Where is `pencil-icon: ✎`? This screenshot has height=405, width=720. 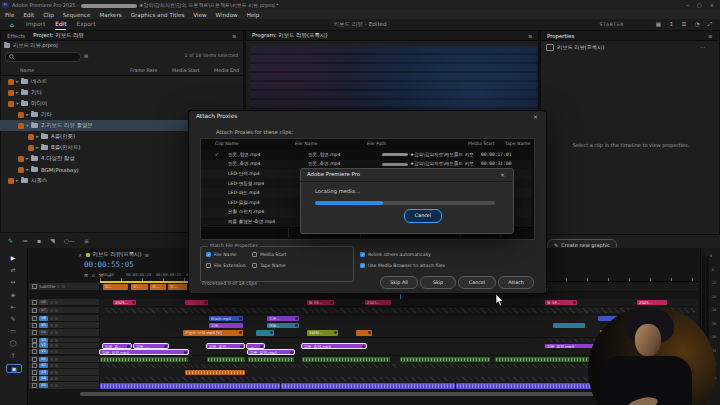 pencil-icon: ✎ is located at coordinates (10, 240).